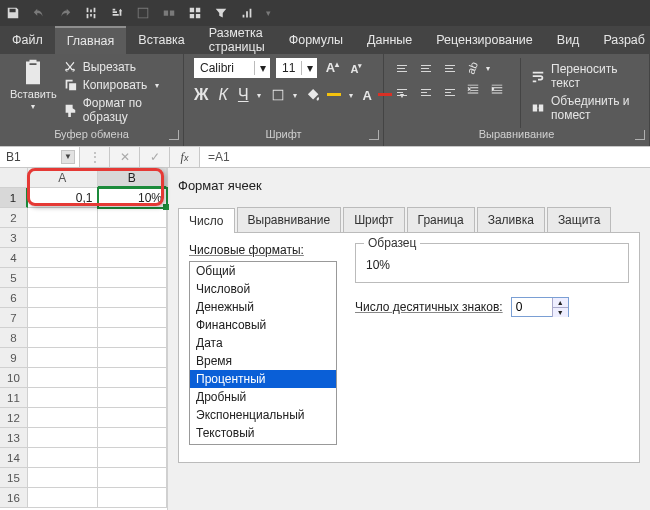 The width and height of the screenshot is (650, 510). What do you see at coordinates (14, 378) in the screenshot?
I see `row-header-10: 10` at bounding box center [14, 378].